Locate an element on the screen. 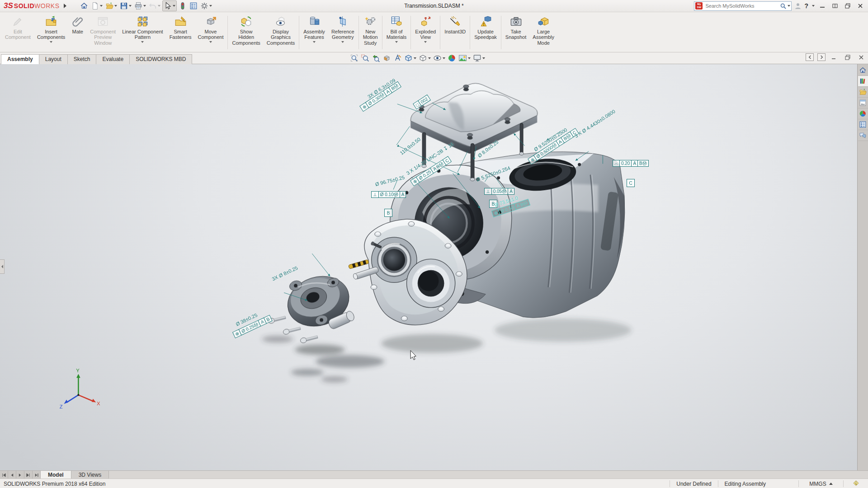 This screenshot has height=488, width=868. ribbon-insert-components: InsertComponents is located at coordinates (51, 33).